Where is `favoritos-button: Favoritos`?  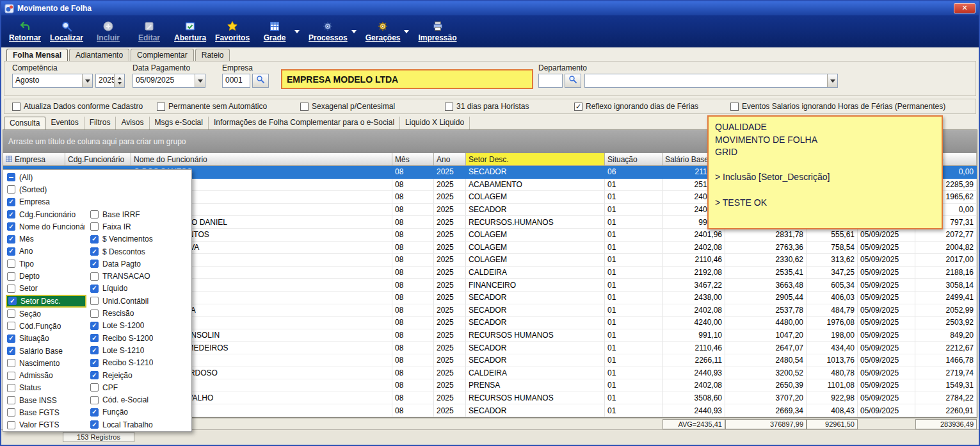 favoritos-button: Favoritos is located at coordinates (232, 31).